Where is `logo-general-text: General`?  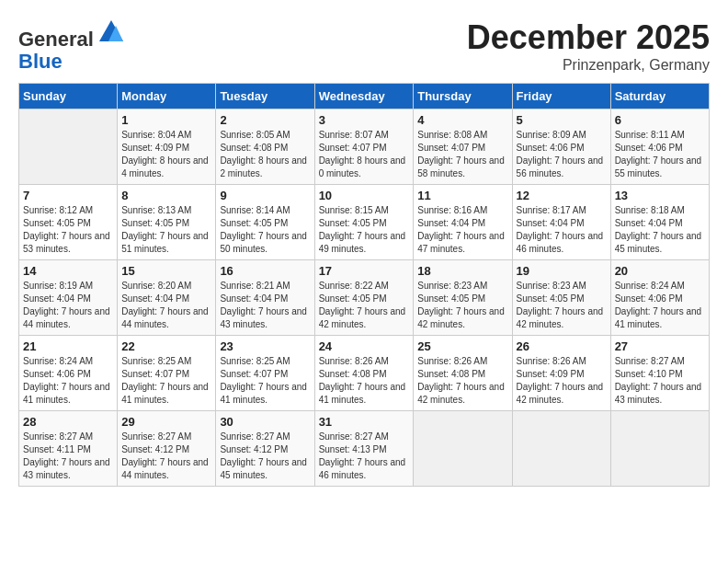 logo-general-text: General is located at coordinates (56, 39).